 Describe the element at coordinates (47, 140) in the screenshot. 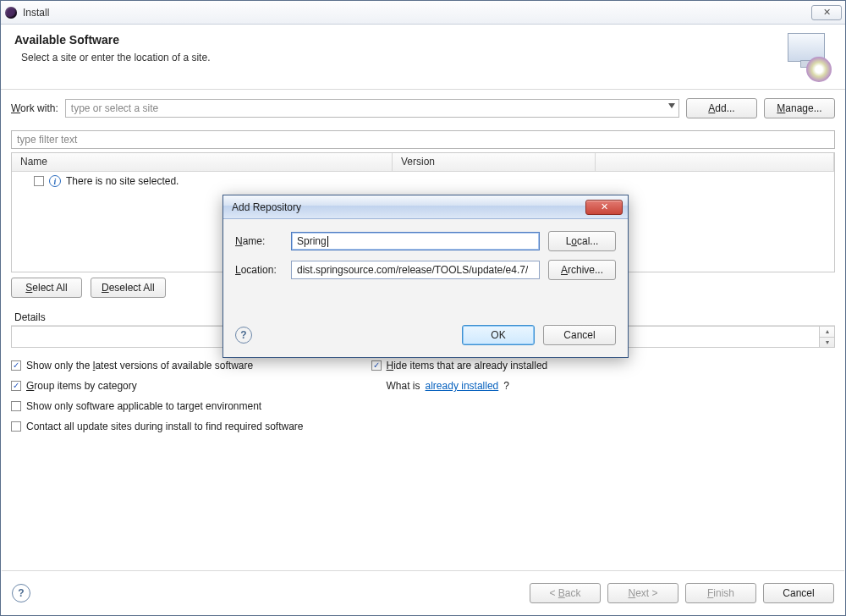

I see `filter-placeholder: type filter text` at that location.